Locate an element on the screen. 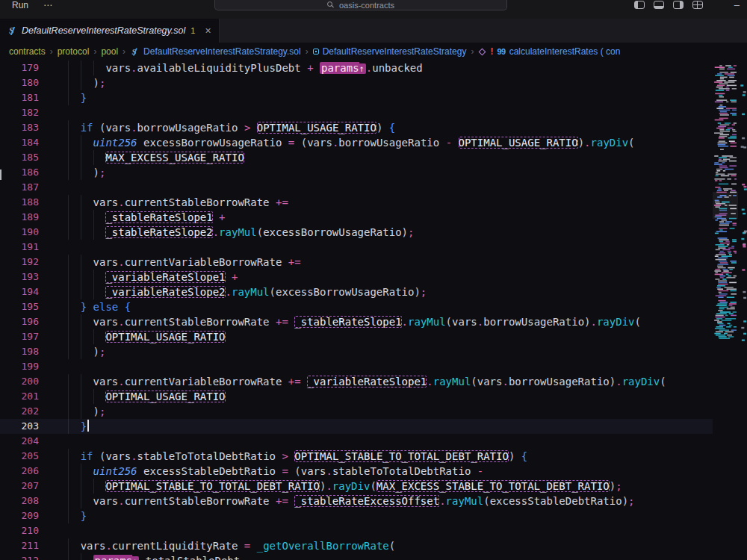 The width and height of the screenshot is (747, 560). code-line: 203} is located at coordinates (356, 426).